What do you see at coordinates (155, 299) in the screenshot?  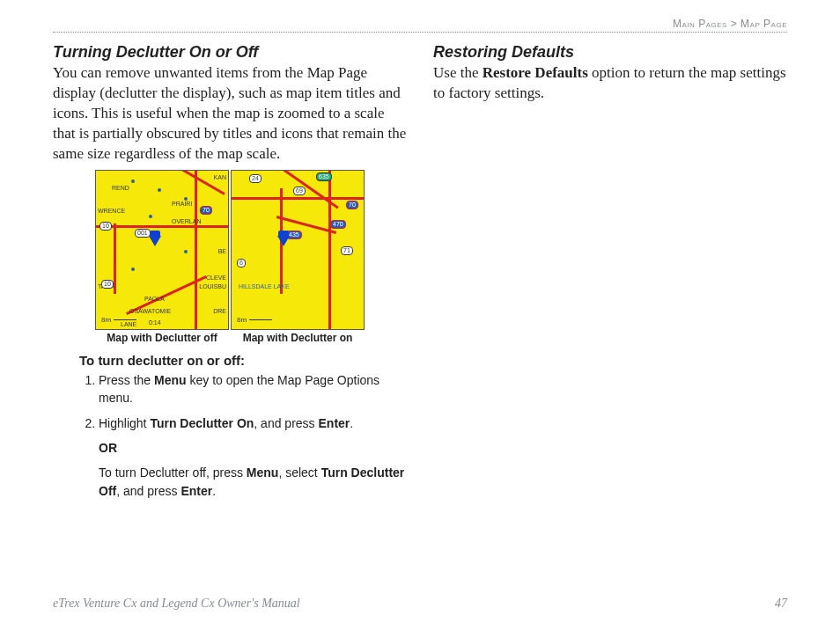 I see `map-label: PAOLA` at bounding box center [155, 299].